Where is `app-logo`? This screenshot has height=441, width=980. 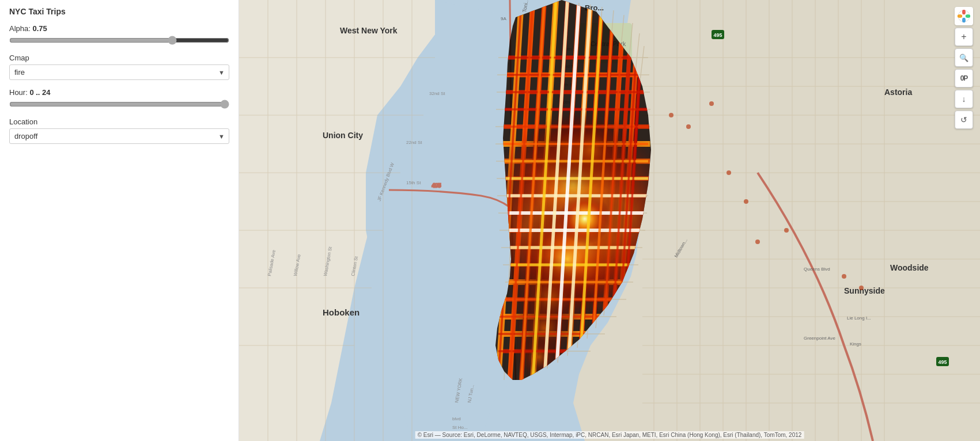
app-logo is located at coordinates (964, 16).